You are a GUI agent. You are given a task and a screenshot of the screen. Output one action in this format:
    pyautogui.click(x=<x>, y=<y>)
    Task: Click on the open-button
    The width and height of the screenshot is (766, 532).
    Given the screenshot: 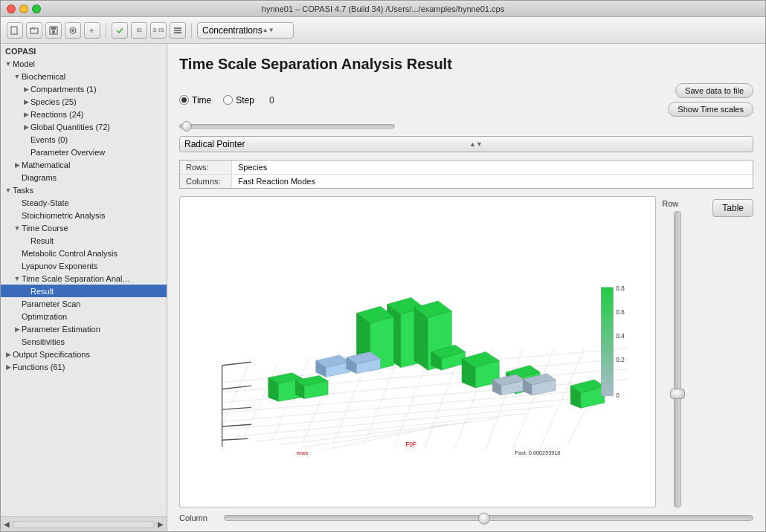 What is the action you would take?
    pyautogui.click(x=34, y=30)
    